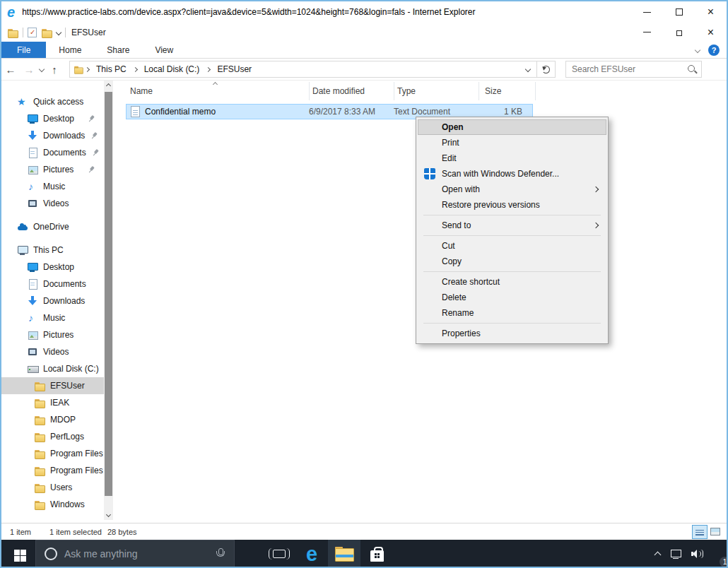 The height and width of the screenshot is (568, 728). Describe the element at coordinates (52, 267) in the screenshot. I see `sidebar-item-desktop: Desktop` at that location.